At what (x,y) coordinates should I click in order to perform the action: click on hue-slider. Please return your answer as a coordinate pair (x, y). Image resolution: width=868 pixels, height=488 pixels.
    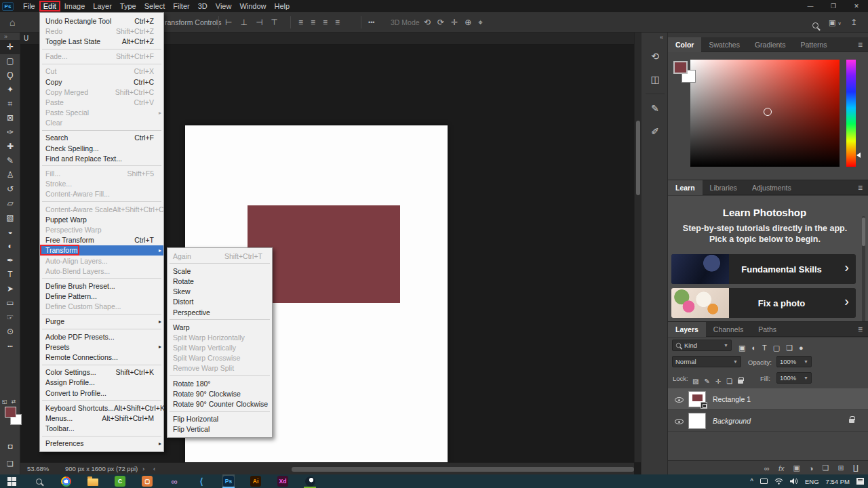
    Looking at the image, I should click on (851, 113).